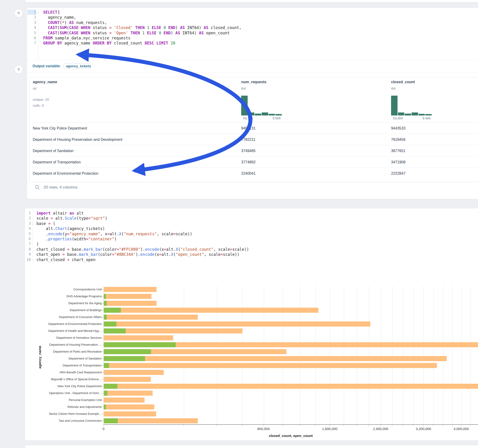  I want to click on hist-min-label: 53,304, so click(398, 118).